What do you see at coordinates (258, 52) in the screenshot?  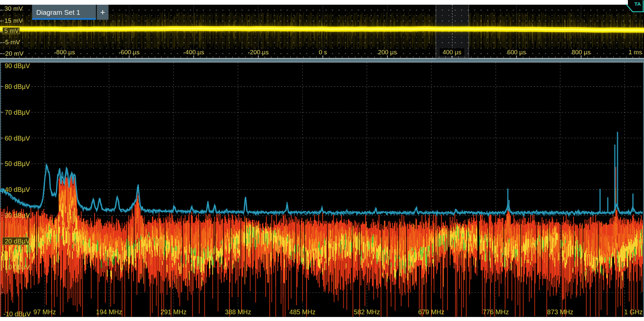 I see `svg-text: -200 µs` at bounding box center [258, 52].